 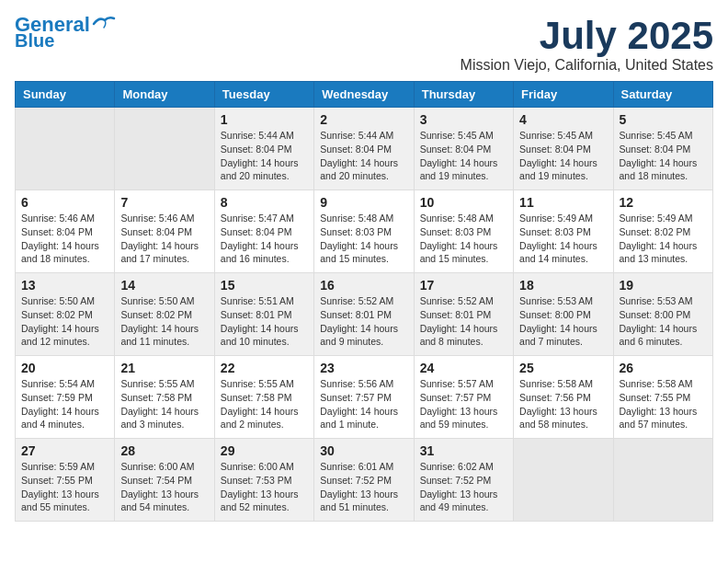 What do you see at coordinates (364, 315) in the screenshot?
I see `calendar-cell: 16Sunrise: 5:52 AM Sunset: 8:01 PM Dayli…` at bounding box center [364, 315].